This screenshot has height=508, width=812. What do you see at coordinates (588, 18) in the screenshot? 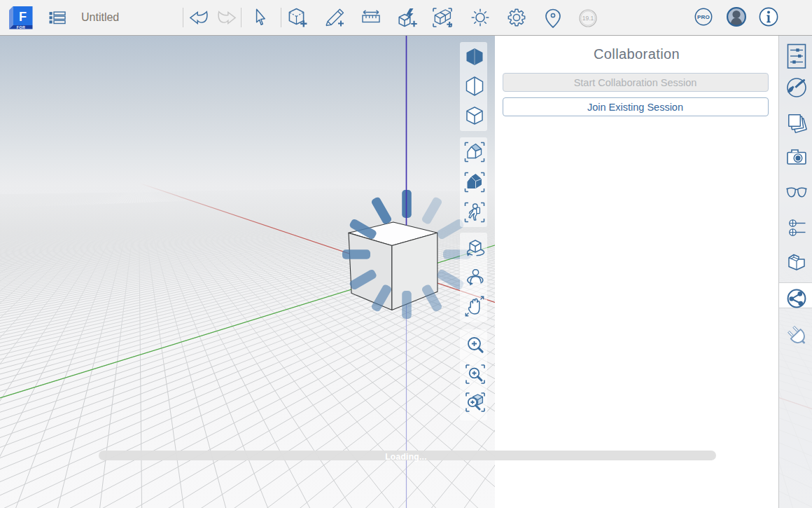
I see `svg-text: 19.1` at bounding box center [588, 18].